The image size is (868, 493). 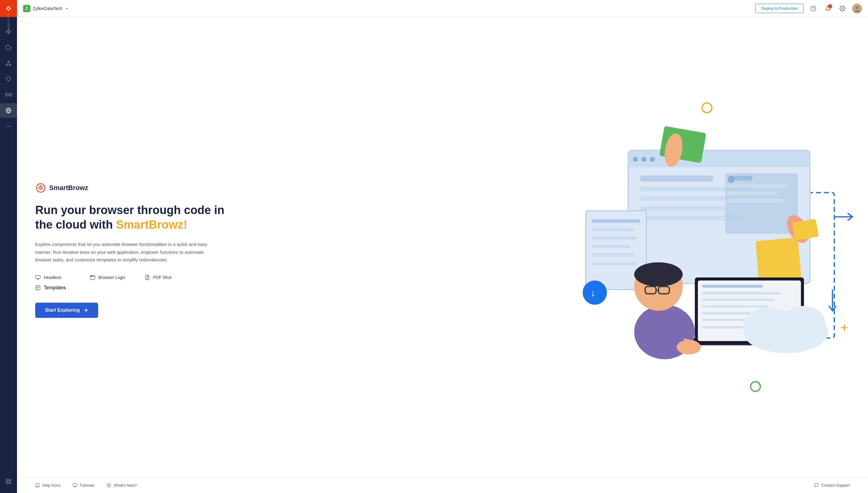 What do you see at coordinates (27, 8) in the screenshot?
I see `org-avatar: Z` at bounding box center [27, 8].